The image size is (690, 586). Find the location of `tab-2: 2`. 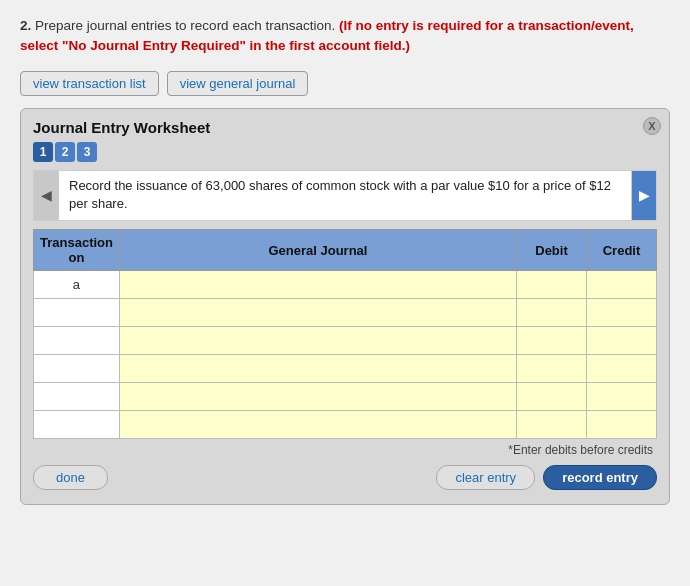

tab-2: 2 is located at coordinates (65, 152).